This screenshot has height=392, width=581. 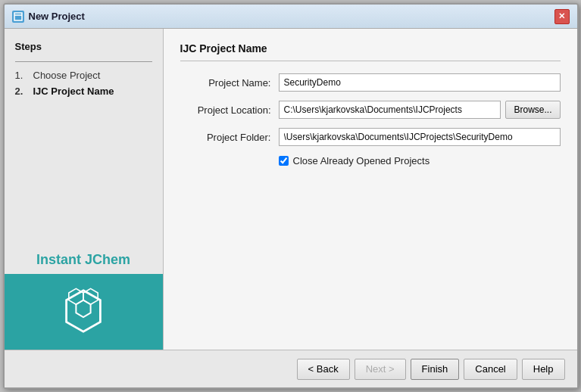 I want to click on step-number-1: 1., so click(x=22, y=76).